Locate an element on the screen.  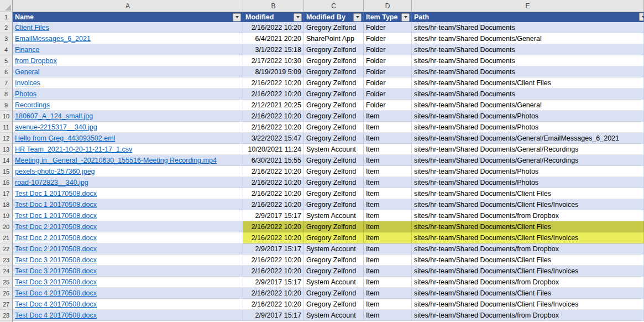
cell-modified: 8/19/2019 5:09 is located at coordinates (274, 72).